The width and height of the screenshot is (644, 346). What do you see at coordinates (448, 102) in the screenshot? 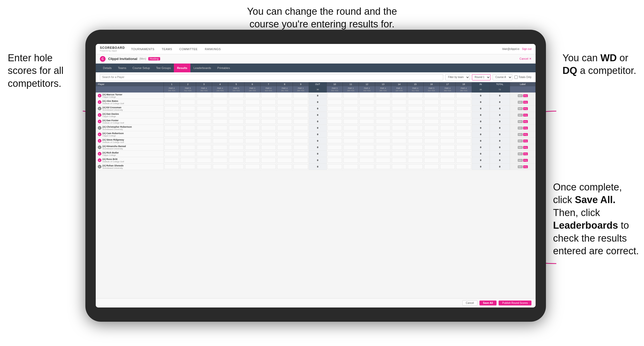
I see `hole-17-input` at bounding box center [448, 102].